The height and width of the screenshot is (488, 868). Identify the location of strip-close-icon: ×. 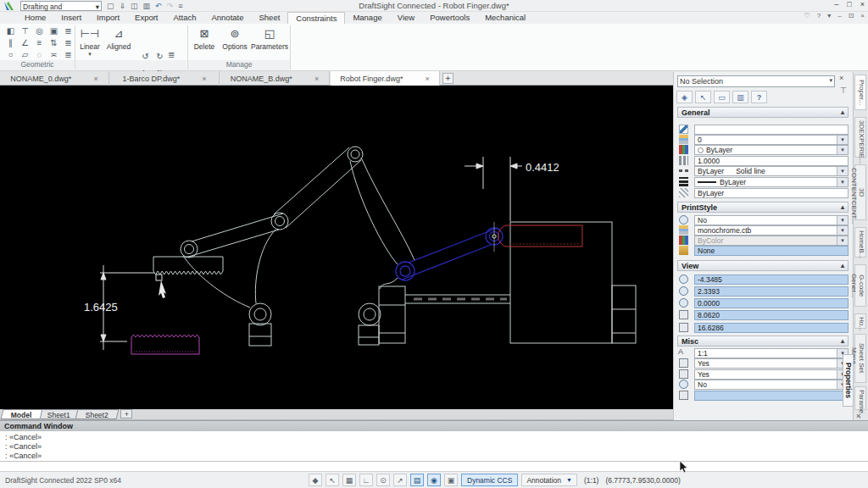
(858, 416).